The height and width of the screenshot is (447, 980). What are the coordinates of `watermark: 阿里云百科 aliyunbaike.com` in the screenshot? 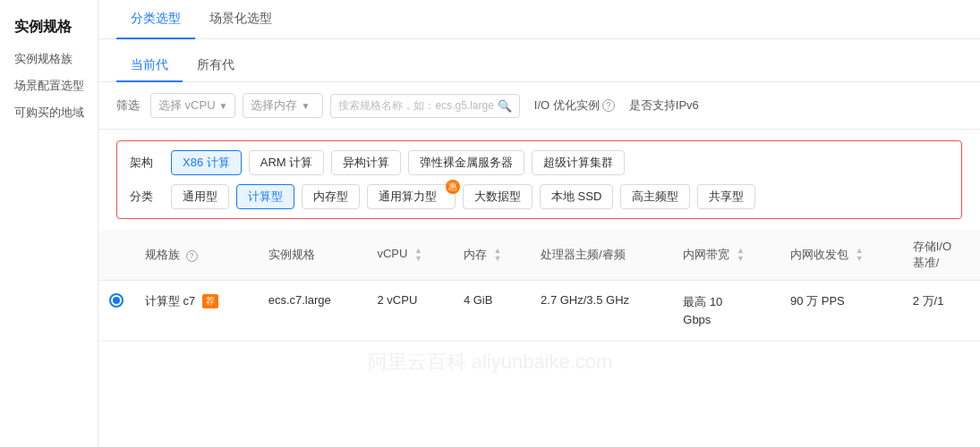 It's located at (490, 362).